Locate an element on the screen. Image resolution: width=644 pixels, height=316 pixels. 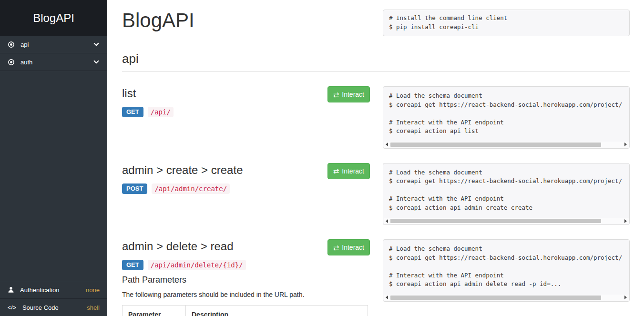
endpoint-path: /api/admin/create/ is located at coordinates (191, 189).